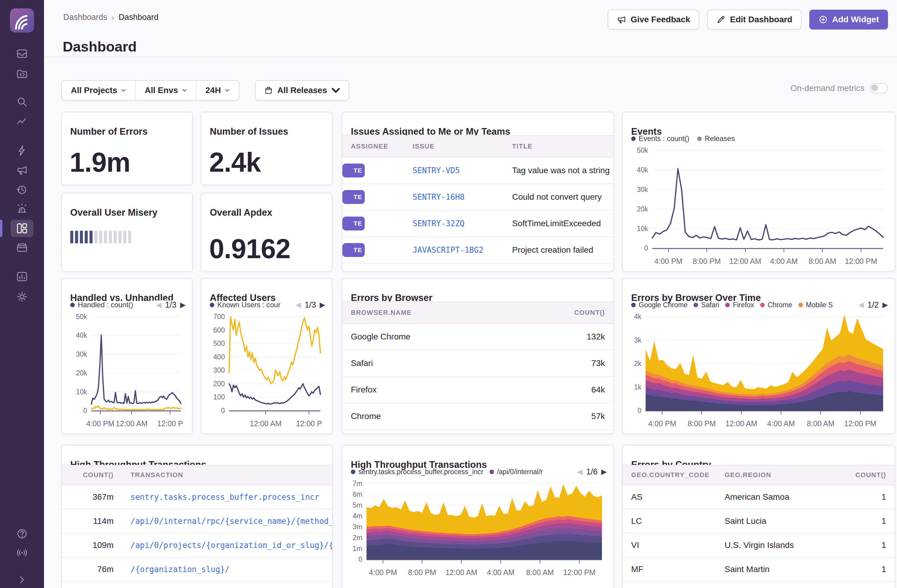 The width and height of the screenshot is (897, 588). Describe the element at coordinates (302, 90) in the screenshot. I see `release-filter: All Releases` at that location.